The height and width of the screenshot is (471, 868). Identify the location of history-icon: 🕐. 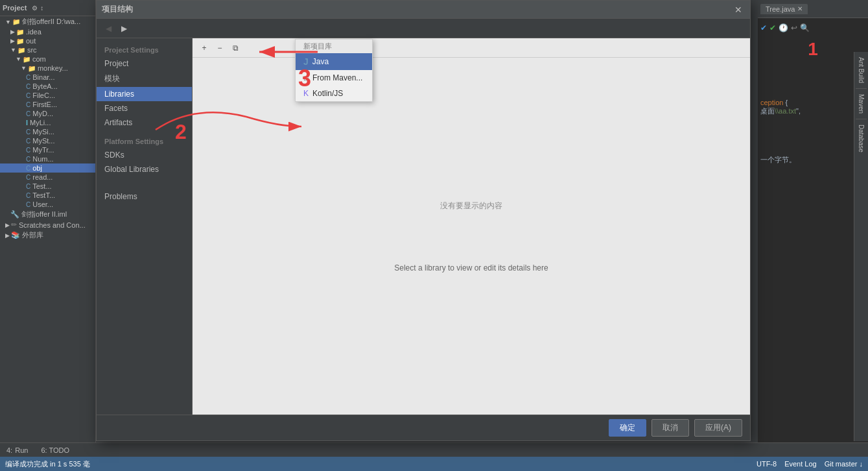
(783, 28).